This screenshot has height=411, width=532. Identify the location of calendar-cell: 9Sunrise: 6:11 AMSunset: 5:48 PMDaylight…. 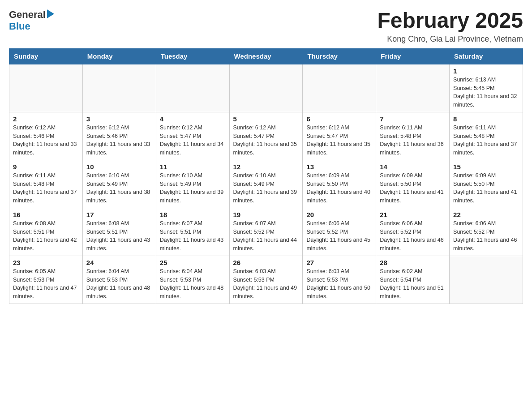
(46, 184).